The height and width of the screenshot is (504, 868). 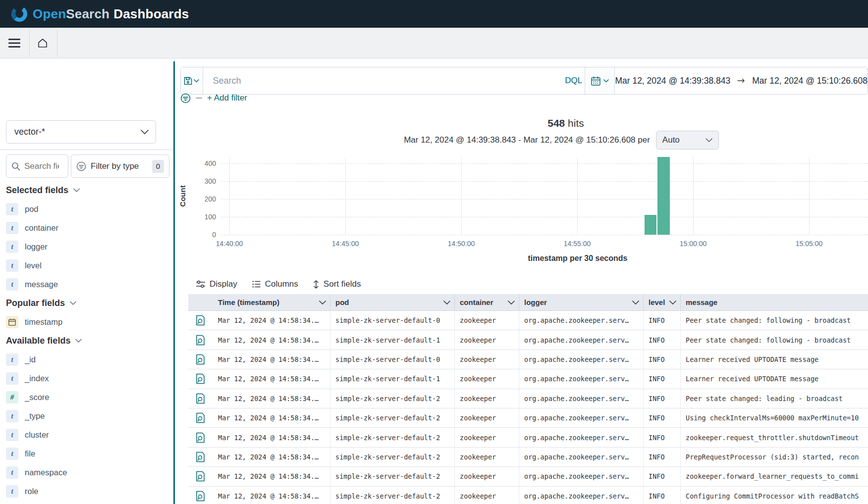 What do you see at coordinates (392, 302) in the screenshot?
I see `table-header-pod: pod` at bounding box center [392, 302].